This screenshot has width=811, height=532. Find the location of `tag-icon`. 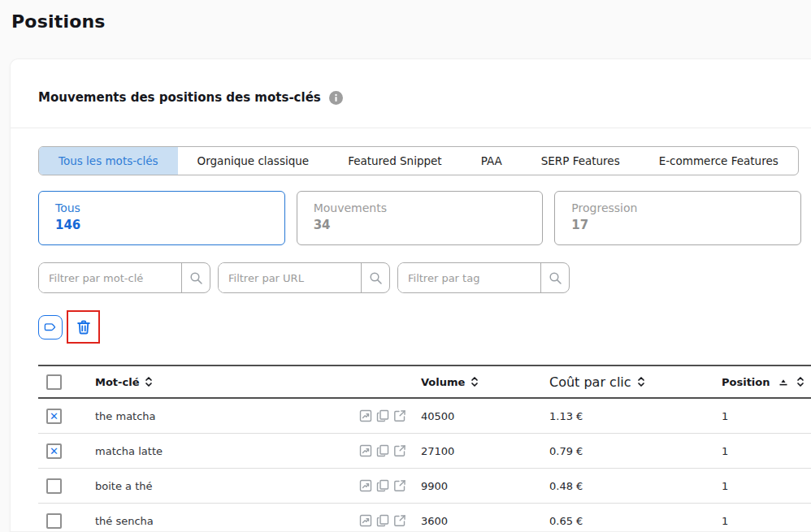

tag-icon is located at coordinates (50, 327).